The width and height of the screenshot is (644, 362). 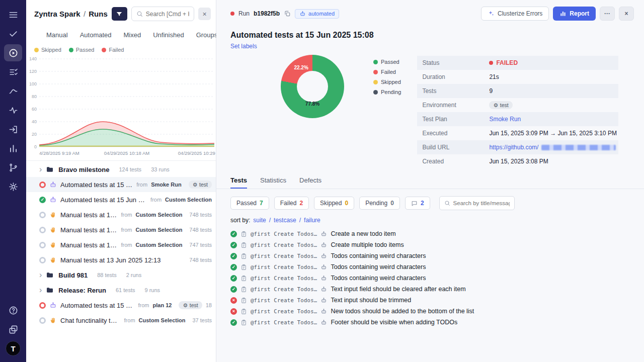 What do you see at coordinates (432, 311) in the screenshot?
I see `test-row: × @first Create Todos… New todos should …` at bounding box center [432, 311].